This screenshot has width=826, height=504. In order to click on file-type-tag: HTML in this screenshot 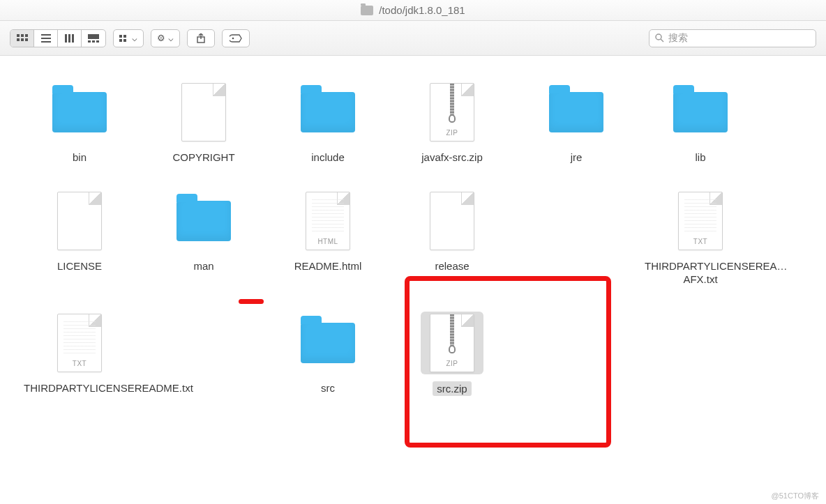, I will do `click(328, 241)`.